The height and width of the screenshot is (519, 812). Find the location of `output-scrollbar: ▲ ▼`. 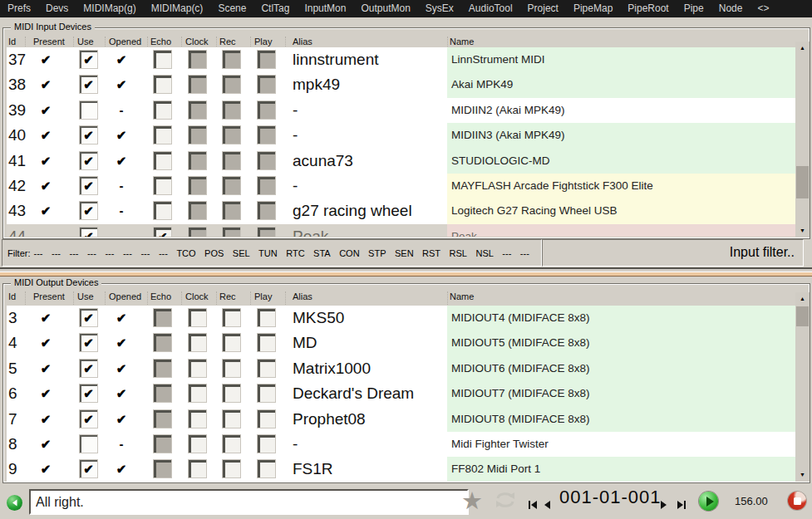

output-scrollbar: ▲ ▼ is located at coordinates (803, 387).